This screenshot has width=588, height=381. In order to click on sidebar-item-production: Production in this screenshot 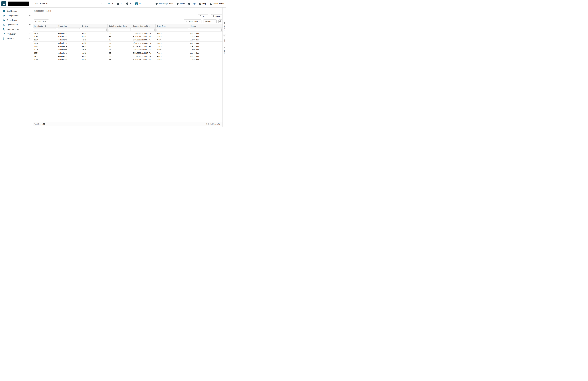, I will do `click(16, 34)`.